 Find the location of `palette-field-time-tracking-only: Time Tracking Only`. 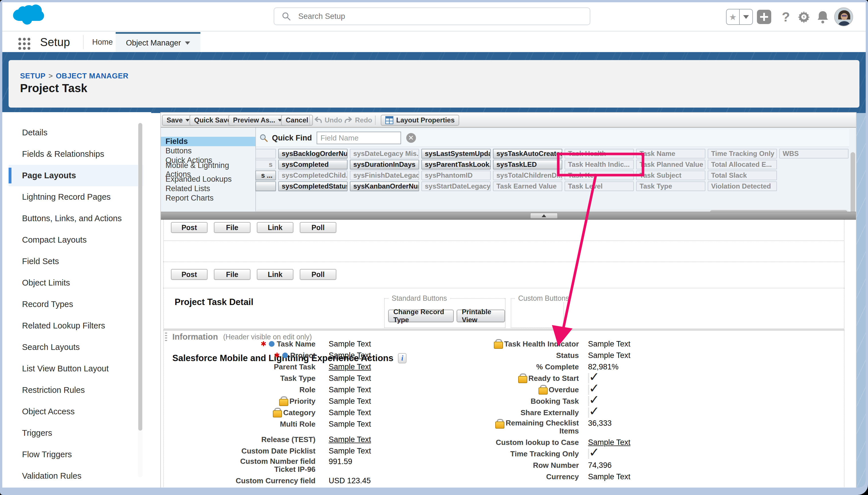

palette-field-time-tracking-only: Time Tracking Only is located at coordinates (742, 154).